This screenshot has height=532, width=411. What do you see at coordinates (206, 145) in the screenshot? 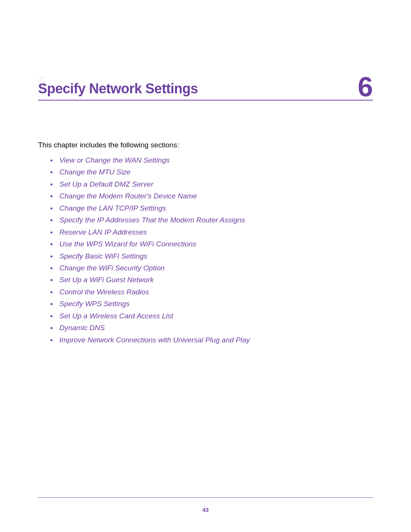
I see `intro-text: This chapter includes the following sect…` at bounding box center [206, 145].